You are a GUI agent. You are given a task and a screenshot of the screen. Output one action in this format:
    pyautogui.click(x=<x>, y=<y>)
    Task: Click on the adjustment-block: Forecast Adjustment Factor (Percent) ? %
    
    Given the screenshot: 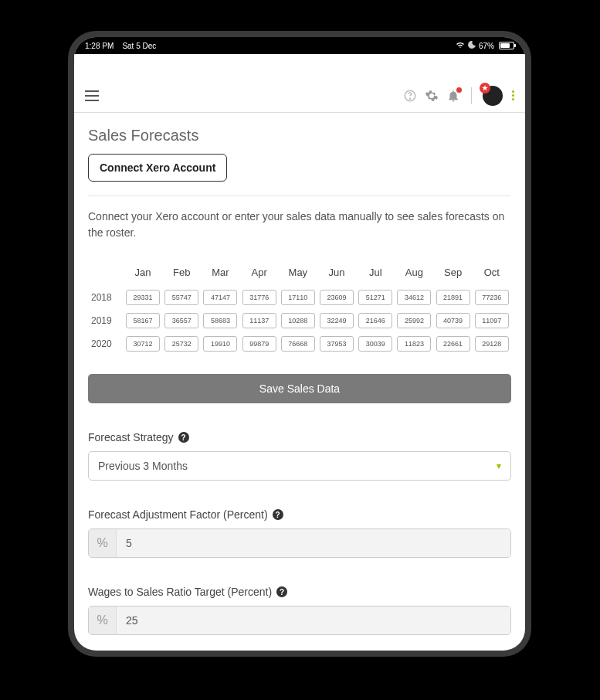 What is the action you would take?
    pyautogui.click(x=300, y=533)
    